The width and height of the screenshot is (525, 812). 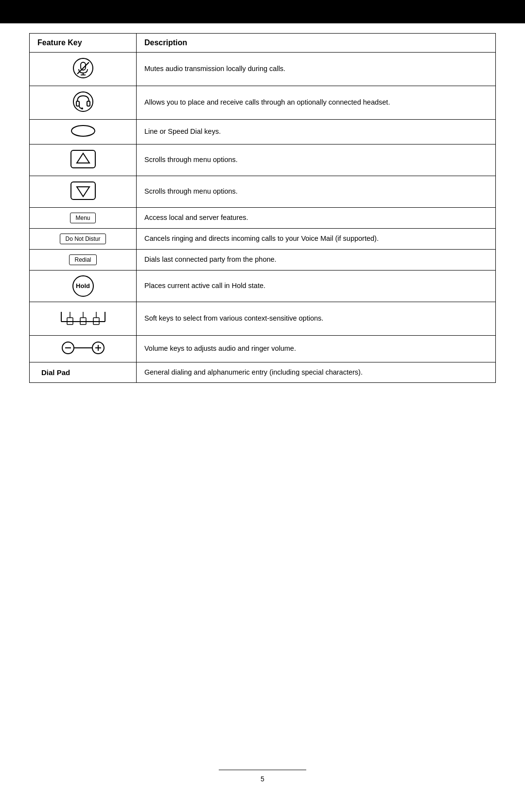 I want to click on table-row: Menu Access local and server features., so click(x=262, y=218).